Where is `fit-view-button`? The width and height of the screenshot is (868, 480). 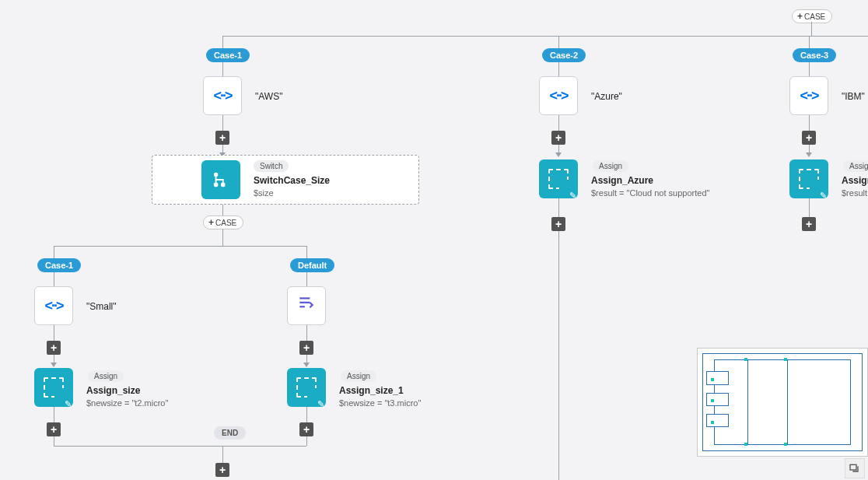
fit-view-button is located at coordinates (855, 468).